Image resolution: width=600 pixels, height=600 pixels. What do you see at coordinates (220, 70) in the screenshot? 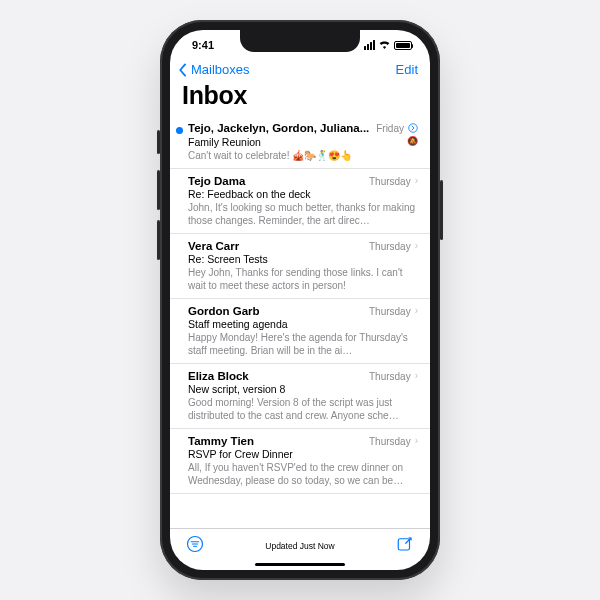
I see `back-label: Mailboxes` at bounding box center [220, 70].